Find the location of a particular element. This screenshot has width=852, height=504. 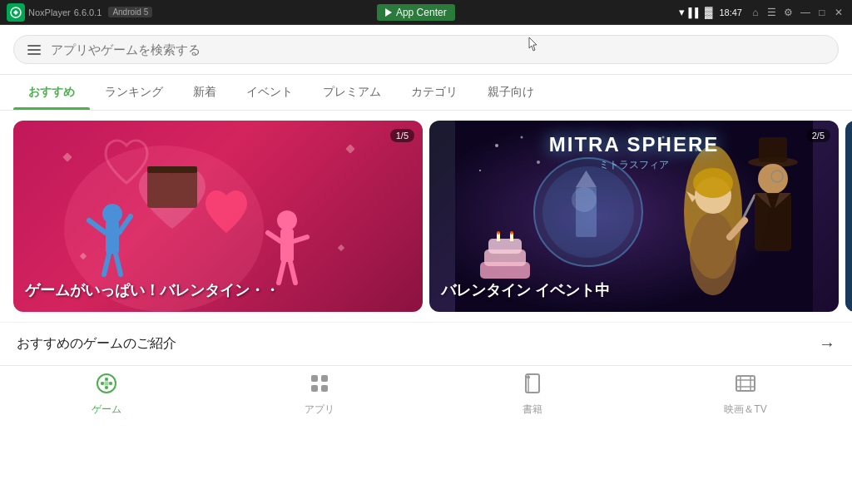

tab-kids: 親子向け is located at coordinates (511, 92).